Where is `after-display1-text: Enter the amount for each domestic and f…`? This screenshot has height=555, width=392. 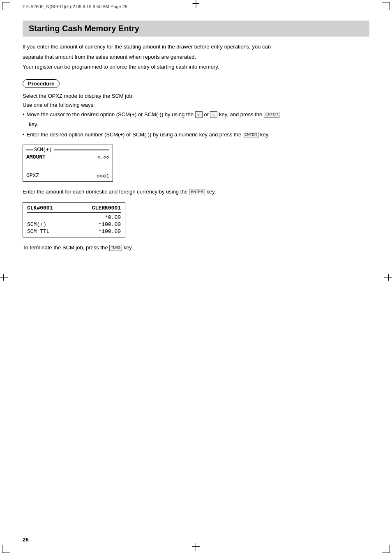 after-display1-text: Enter the amount for each domestic and f… is located at coordinates (196, 192).